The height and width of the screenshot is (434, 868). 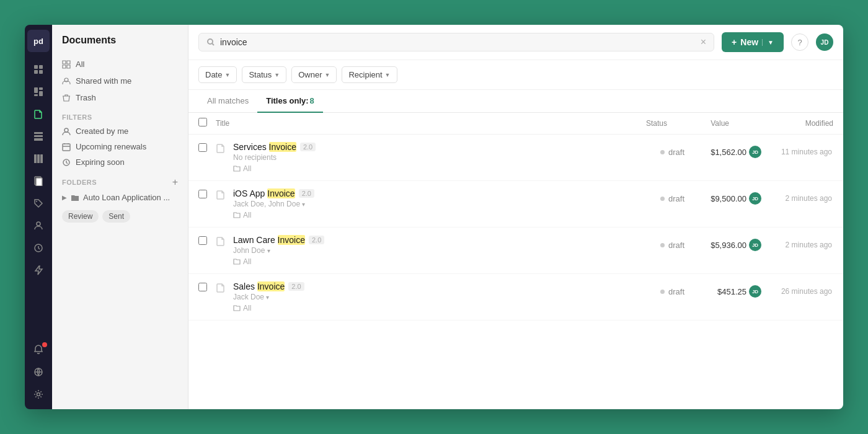 What do you see at coordinates (120, 98) in the screenshot?
I see `sidebar-nav-trash: Trash` at bounding box center [120, 98].